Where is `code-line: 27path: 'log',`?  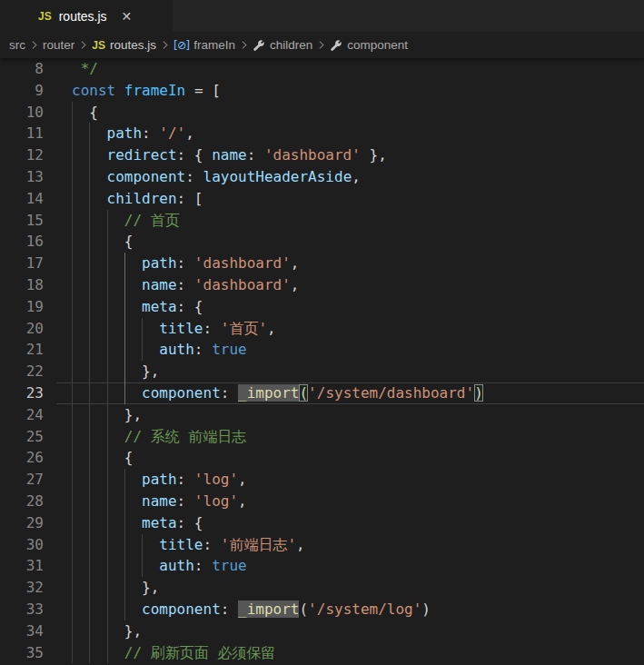 code-line: 27path: 'log', is located at coordinates (322, 480).